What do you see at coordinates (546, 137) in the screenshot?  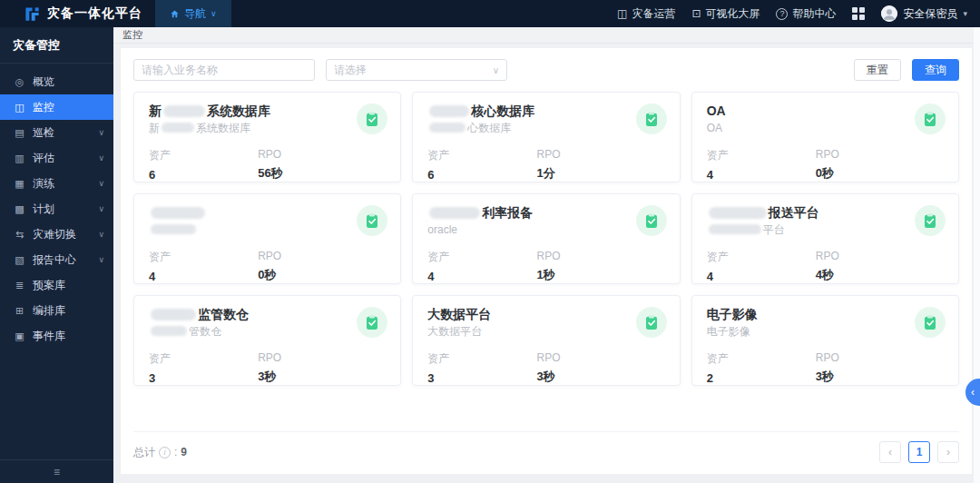 I see `business-card: 核心数据库 心数据库 资产 6 RPO 1分` at bounding box center [546, 137].